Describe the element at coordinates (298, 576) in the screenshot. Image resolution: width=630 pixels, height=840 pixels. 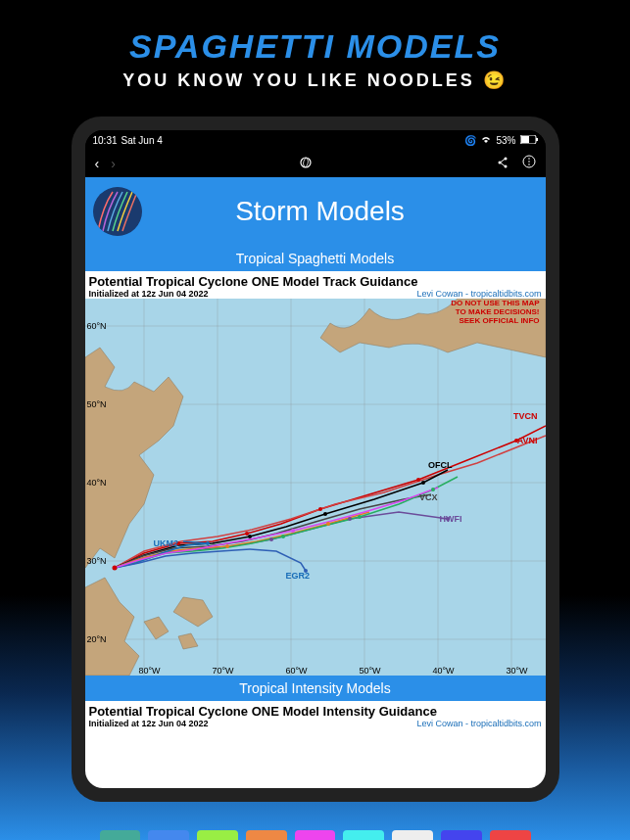
I see `model-label-egr2: EGR2` at that location.